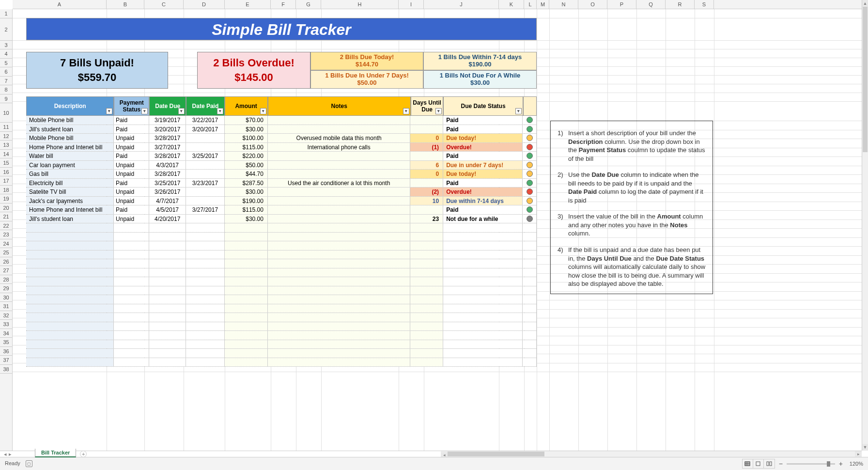 This screenshot has width=868, height=470. Describe the element at coordinates (339, 106) in the screenshot. I see `header-notes: Notes▾` at that location.